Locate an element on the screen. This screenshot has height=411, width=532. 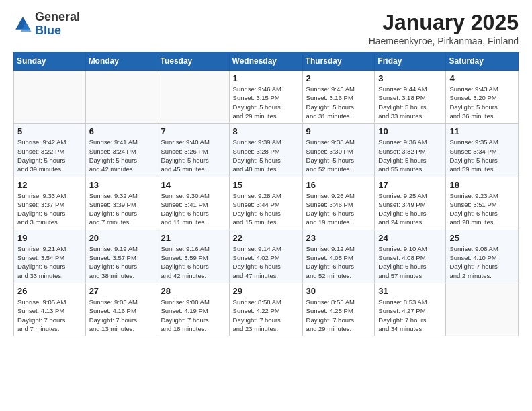
weekday-header-row: Sunday Monday Tuesday Wednesday Thursday… is located at coordinates (266, 62).